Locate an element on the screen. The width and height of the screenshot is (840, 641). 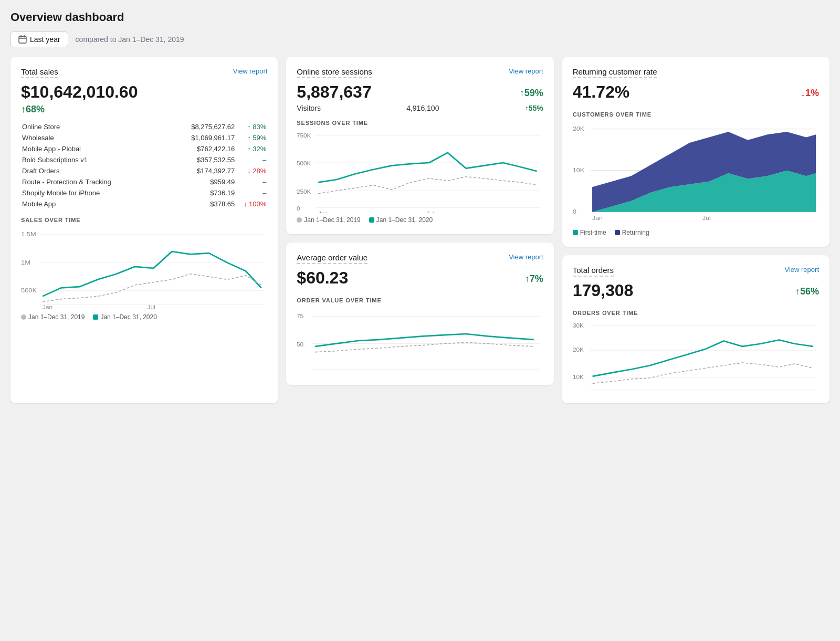
sales-row-value: $736.19 is located at coordinates (201, 193).